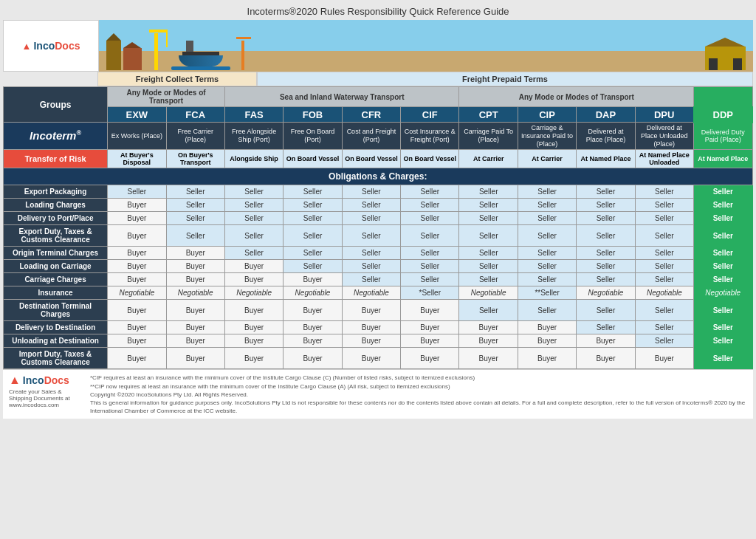  Describe the element at coordinates (605, 253) in the screenshot. I see `cell-r4-dap: Seller` at that location.